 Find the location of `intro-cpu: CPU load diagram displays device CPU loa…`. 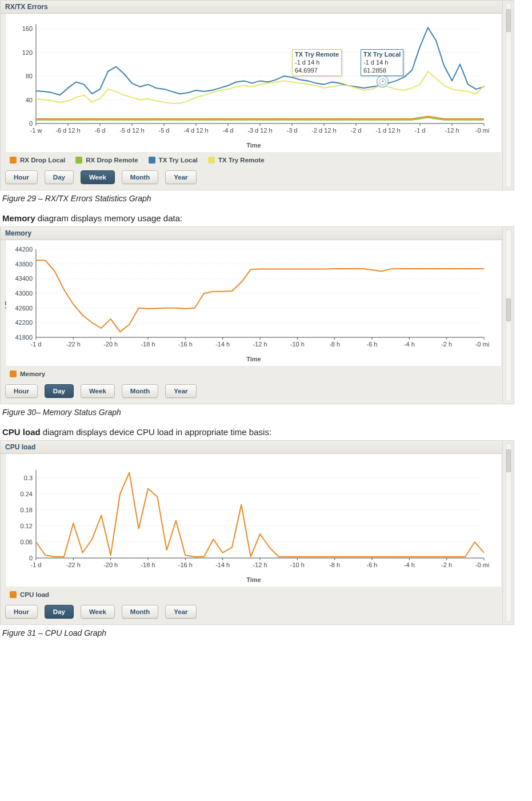

intro-cpu: CPU load diagram displays device CPU loa… is located at coordinates (267, 432).